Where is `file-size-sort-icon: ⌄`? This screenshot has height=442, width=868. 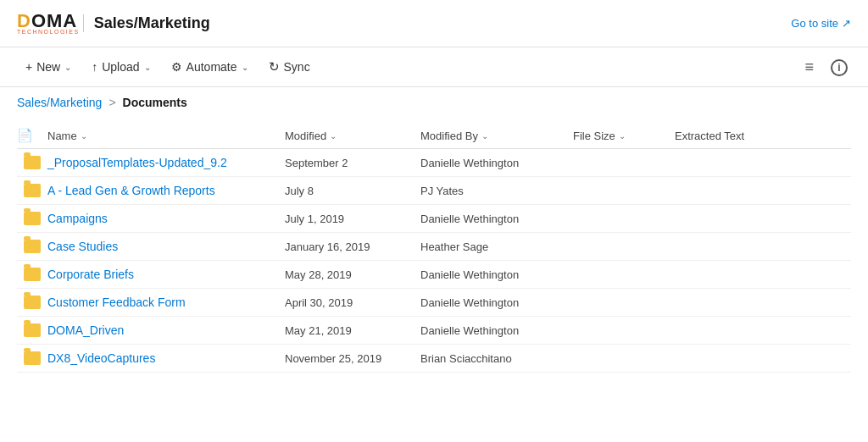 file-size-sort-icon: ⌄ is located at coordinates (622, 135).